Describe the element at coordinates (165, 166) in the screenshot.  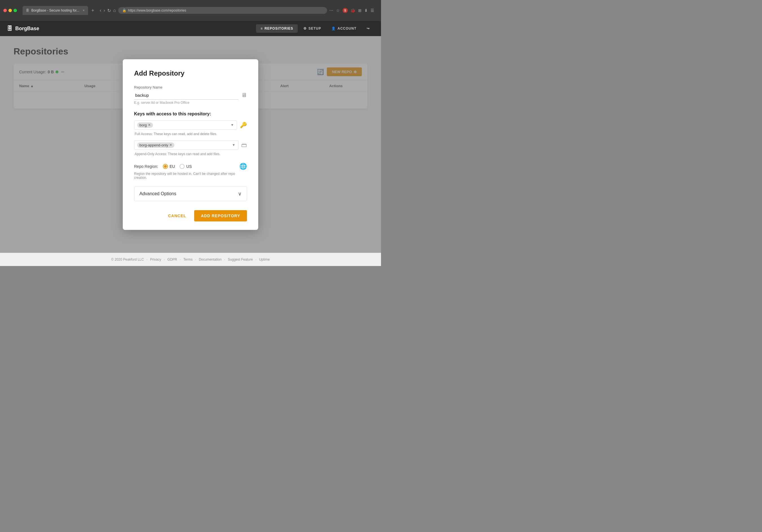
I see `radio-inner-dot` at that location.